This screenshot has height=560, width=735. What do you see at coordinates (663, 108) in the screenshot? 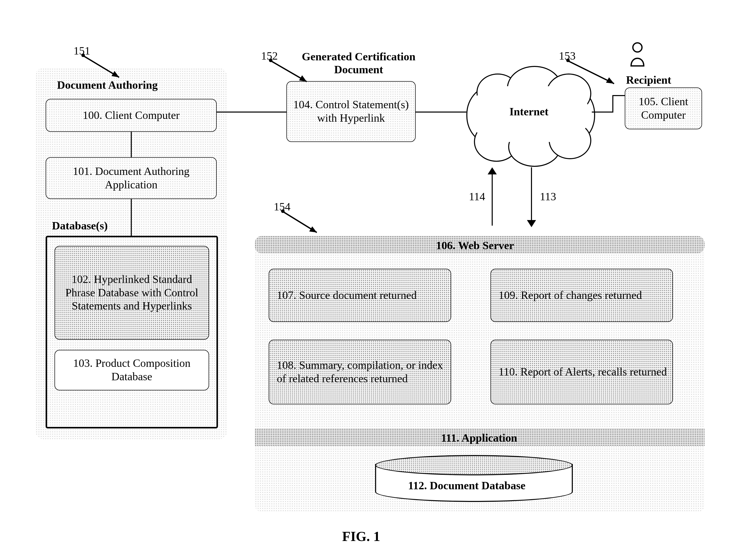
I see `box-105-recipient-client: 105. Client Computer` at bounding box center [663, 108].